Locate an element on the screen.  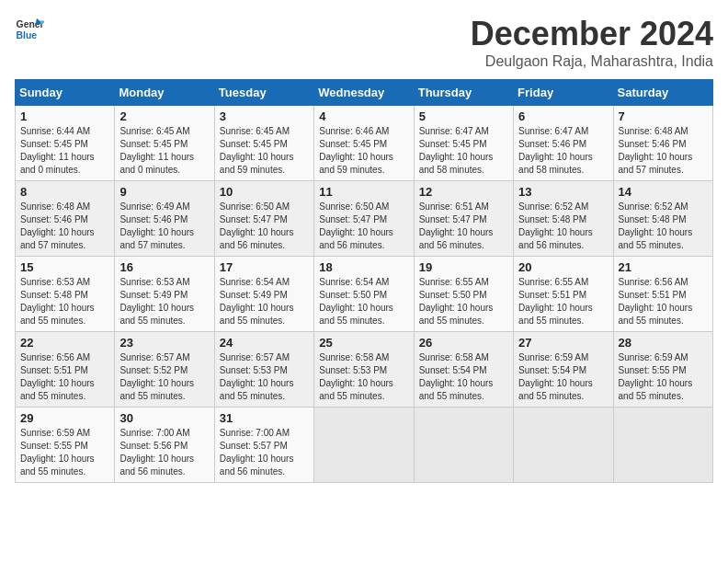
day-info: Sunrise: 6:49 AMSunset: 5:46 PMDaylight:… is located at coordinates (164, 226).